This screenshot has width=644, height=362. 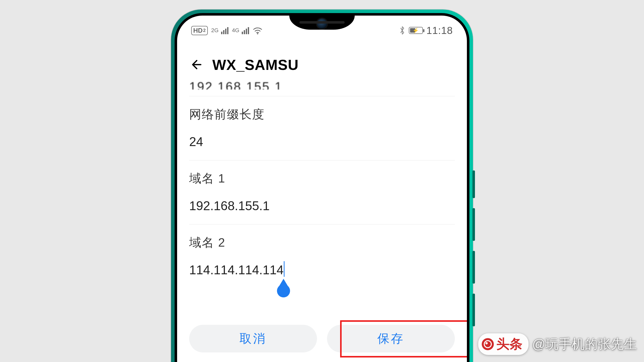 I want to click on battery-charging-icon: ⚡, so click(x=416, y=30).